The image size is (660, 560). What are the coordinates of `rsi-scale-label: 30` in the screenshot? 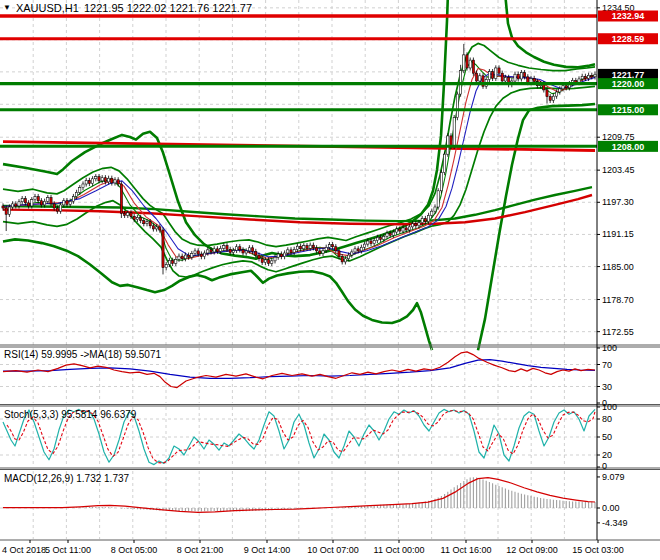 It's located at (607, 387).